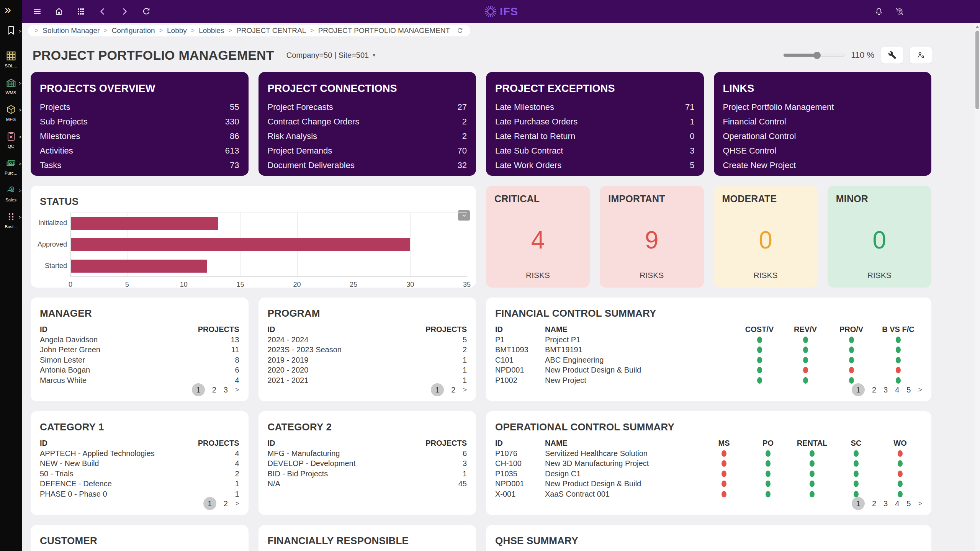 The width and height of the screenshot is (980, 551). What do you see at coordinates (139, 371) in the screenshot?
I see `table-row: Antonia Bogan6` at bounding box center [139, 371].